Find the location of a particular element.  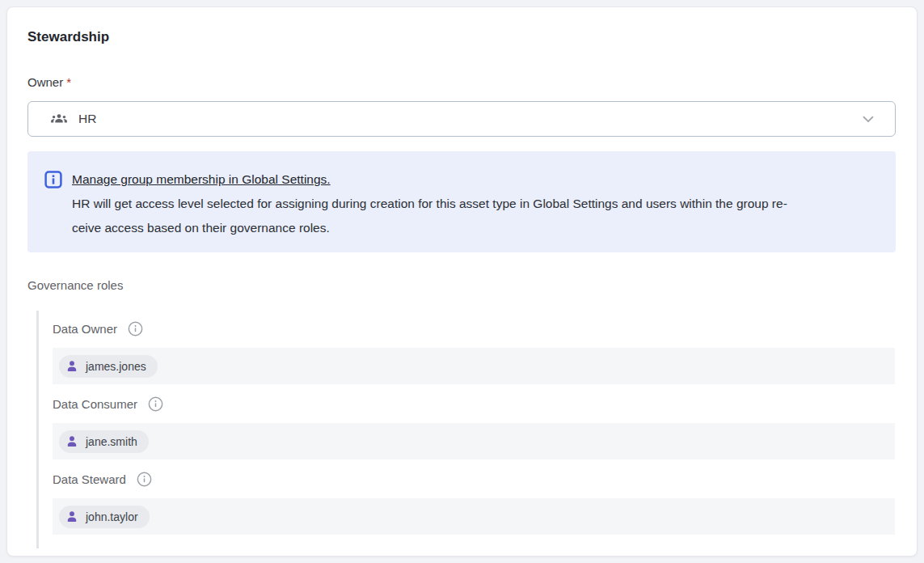

info-box-body-line: HR will get access level selected for as… is located at coordinates (467, 204).